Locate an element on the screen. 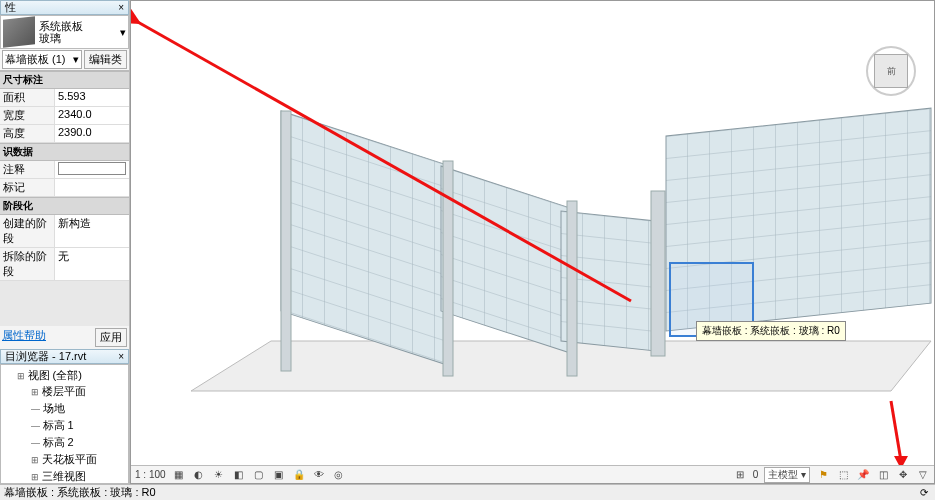 The image size is (935, 500). filter-icon: ⚑ is located at coordinates (823, 475).